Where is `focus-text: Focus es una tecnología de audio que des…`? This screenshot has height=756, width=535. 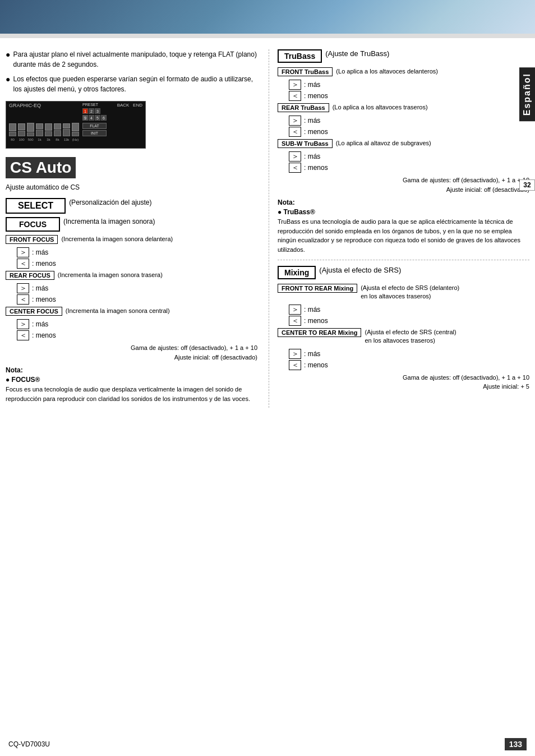 focus-text: Focus es una tecnología de audio que des… is located at coordinates (131, 394).